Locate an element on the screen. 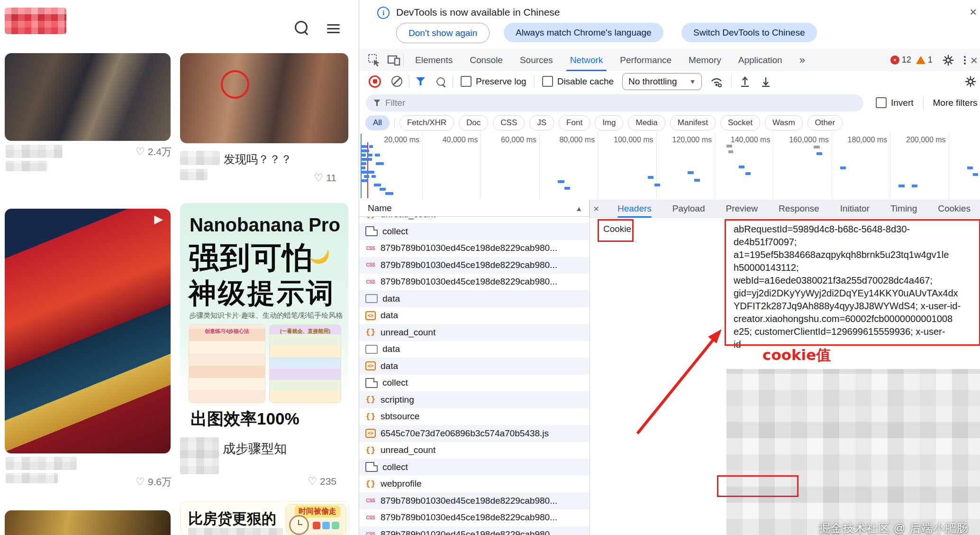 This screenshot has height=535, width=980. network-request-row: {}sbtsource is located at coordinates (474, 416).